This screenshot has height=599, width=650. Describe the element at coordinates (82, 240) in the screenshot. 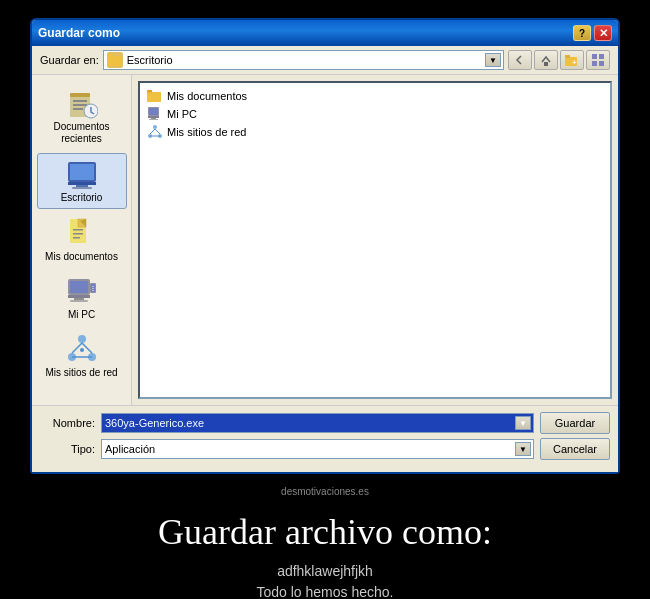

I see `sidebar-item-documents: Mis documentos` at that location.